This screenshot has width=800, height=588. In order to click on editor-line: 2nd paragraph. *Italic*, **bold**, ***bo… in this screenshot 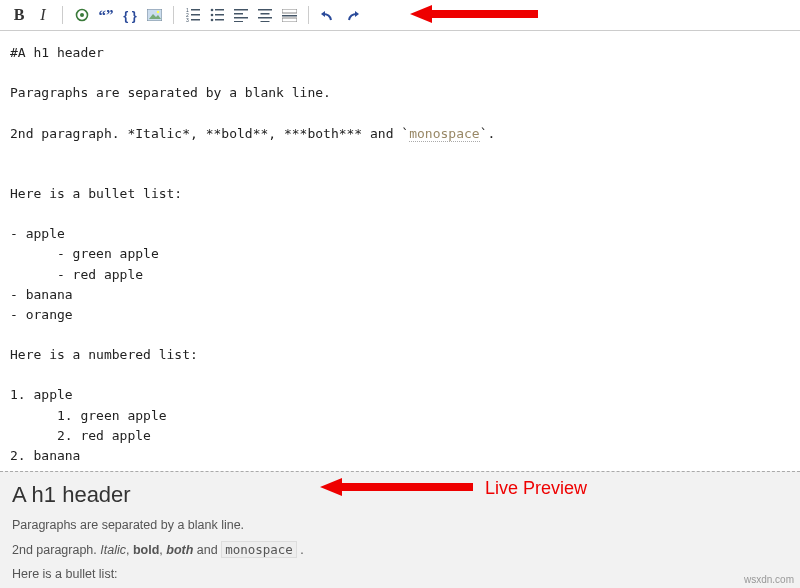, I will do `click(252, 134)`.